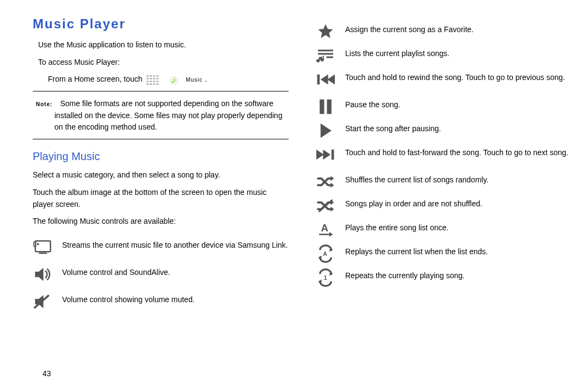 Image resolution: width=588 pixels, height=392 pixels. What do you see at coordinates (326, 206) in the screenshot?
I see `shuffle-off-icon` at bounding box center [326, 206].